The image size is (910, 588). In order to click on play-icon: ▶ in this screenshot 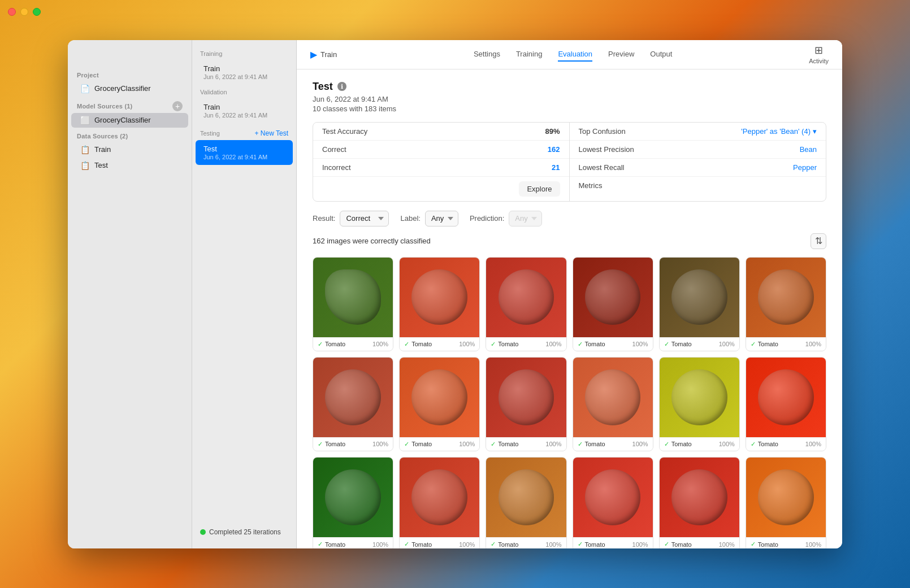, I will do `click(314, 54)`.